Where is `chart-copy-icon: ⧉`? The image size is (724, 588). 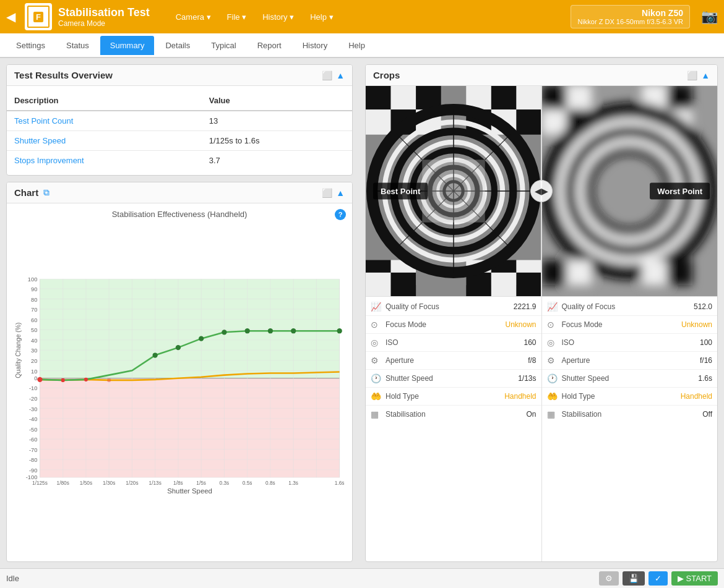 chart-copy-icon: ⧉ is located at coordinates (46, 193).